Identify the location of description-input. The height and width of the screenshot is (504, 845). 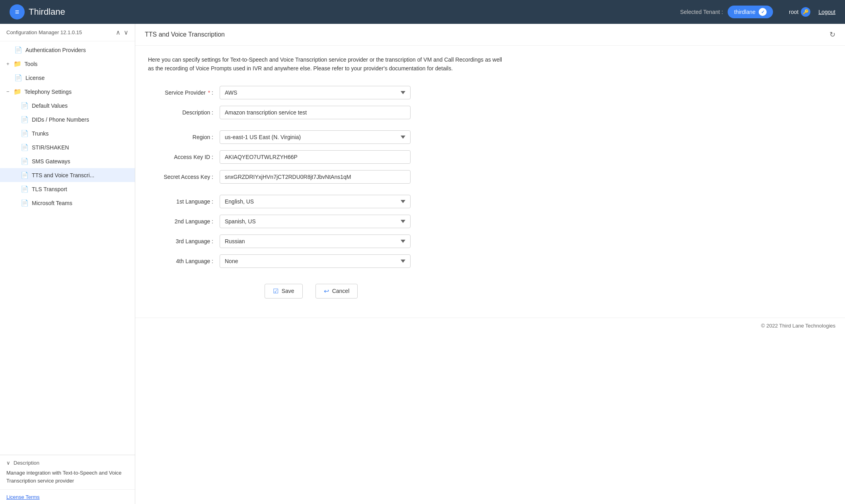
(315, 112).